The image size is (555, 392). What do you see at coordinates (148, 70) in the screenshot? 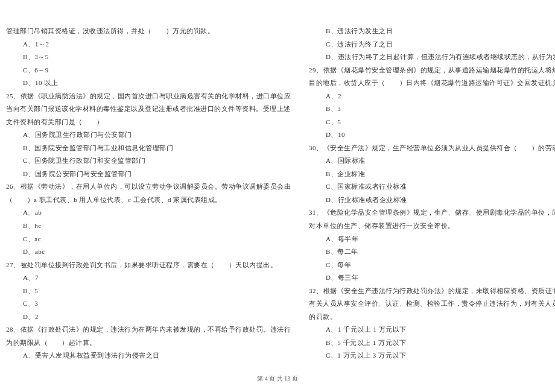
I see `text-line: C、6～9` at bounding box center [148, 70].